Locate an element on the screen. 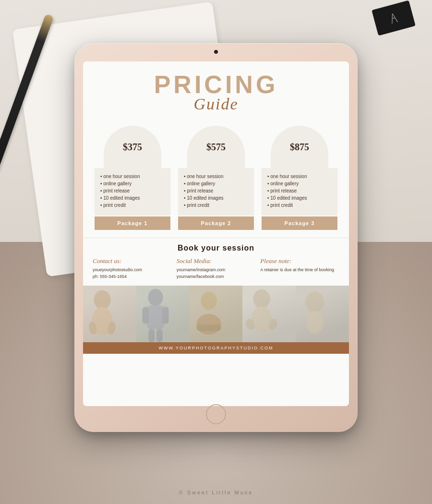 The height and width of the screenshot is (504, 432). feature-3-3: 10 edited images is located at coordinates (300, 198).